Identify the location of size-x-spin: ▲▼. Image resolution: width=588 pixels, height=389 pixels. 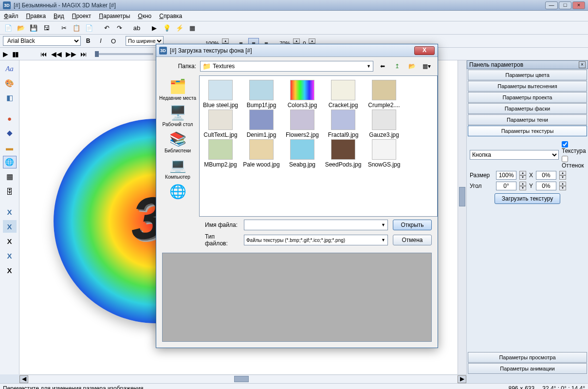
(523, 175).